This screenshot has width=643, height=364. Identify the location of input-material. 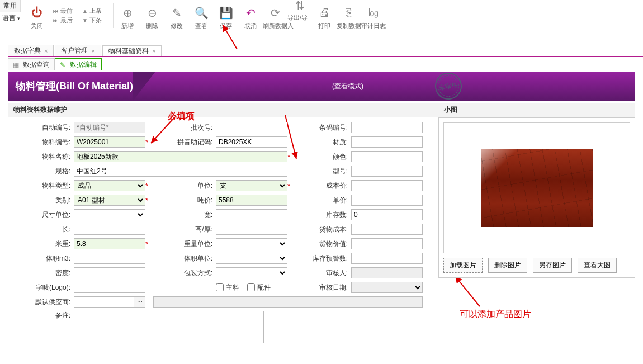
(387, 142).